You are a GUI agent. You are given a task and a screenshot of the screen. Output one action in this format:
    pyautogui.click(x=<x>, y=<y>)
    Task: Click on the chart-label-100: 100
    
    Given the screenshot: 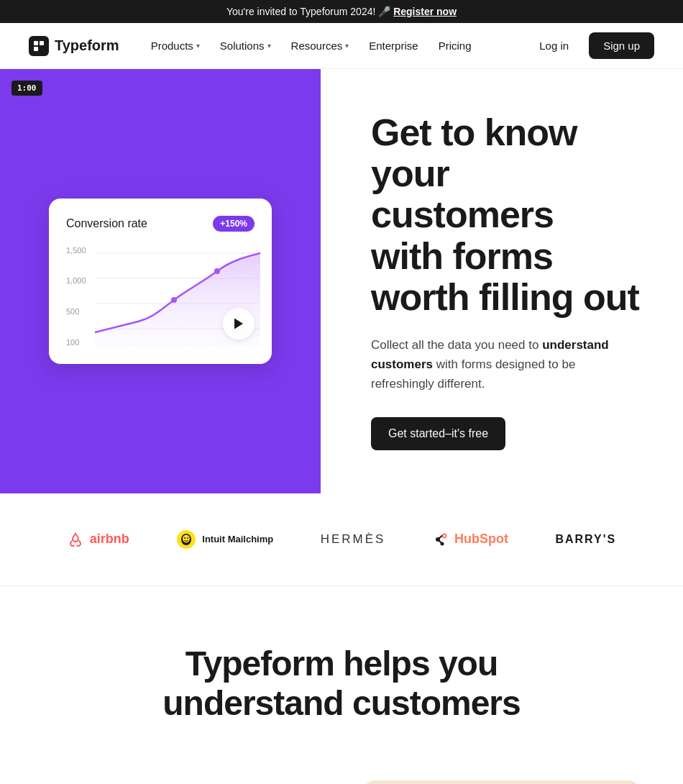 What is the action you would take?
    pyautogui.click(x=76, y=342)
    